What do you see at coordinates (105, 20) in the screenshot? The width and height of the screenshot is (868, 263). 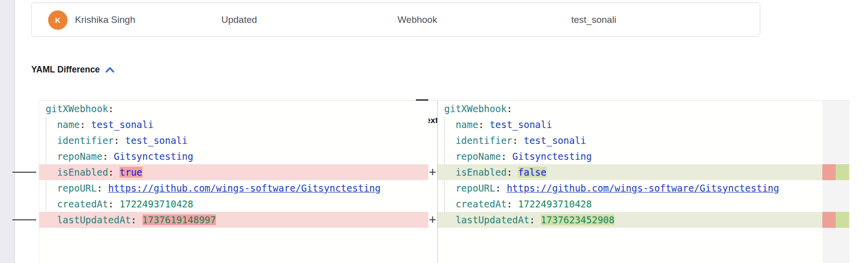 I see `user-name: Krishika Singh` at bounding box center [105, 20].